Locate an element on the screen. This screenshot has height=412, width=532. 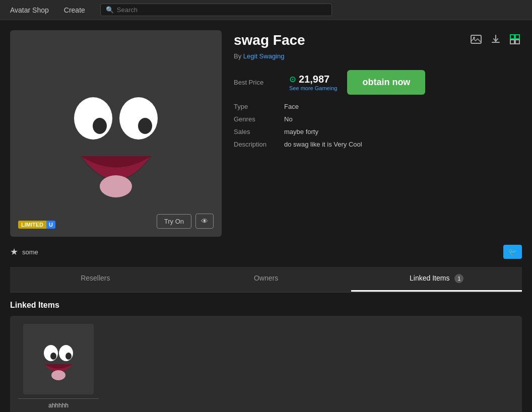
linked-item-separator is located at coordinates (58, 399).